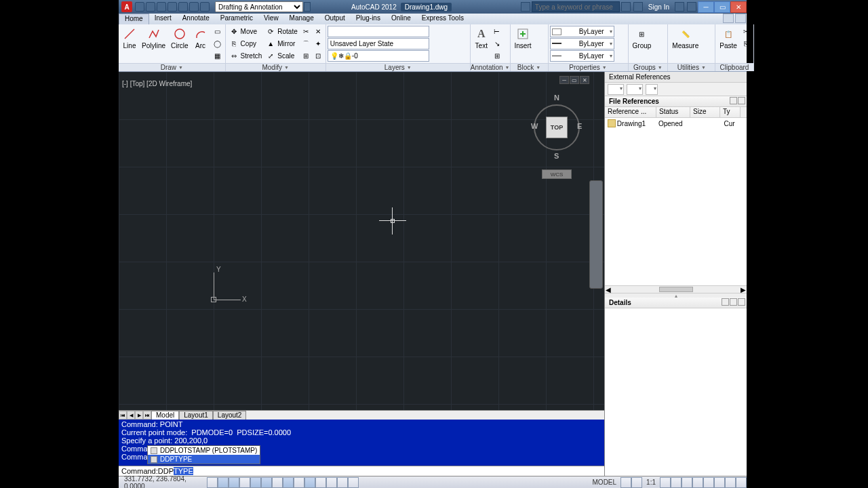 The width and height of the screenshot is (868, 488). What do you see at coordinates (692, 7) in the screenshot?
I see `help-icon` at bounding box center [692, 7].